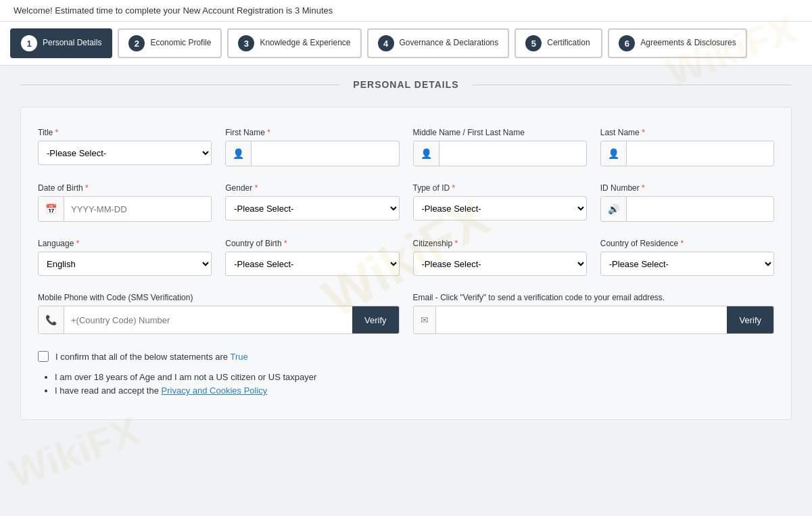 This screenshot has height=516, width=812. Describe the element at coordinates (449, 43) in the screenshot. I see `step-4-label: Governance & Declarations` at that location.